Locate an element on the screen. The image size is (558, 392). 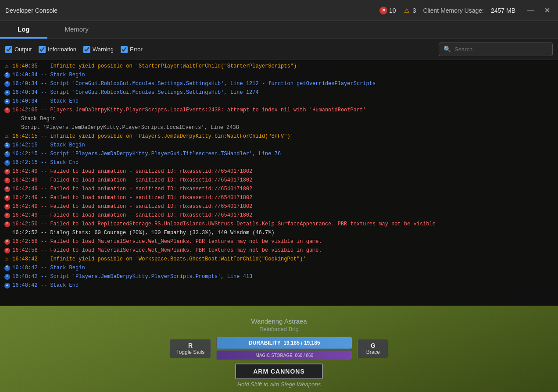
error-checkbox is located at coordinates (124, 50).